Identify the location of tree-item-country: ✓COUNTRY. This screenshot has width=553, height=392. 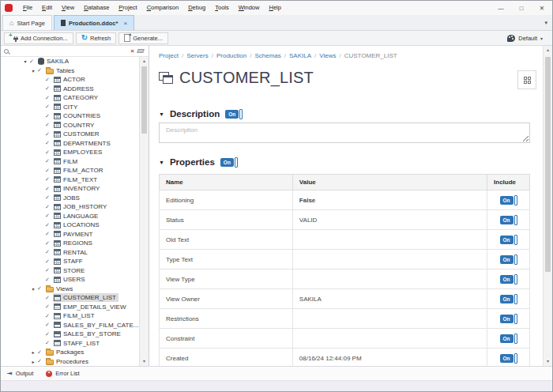
(70, 126).